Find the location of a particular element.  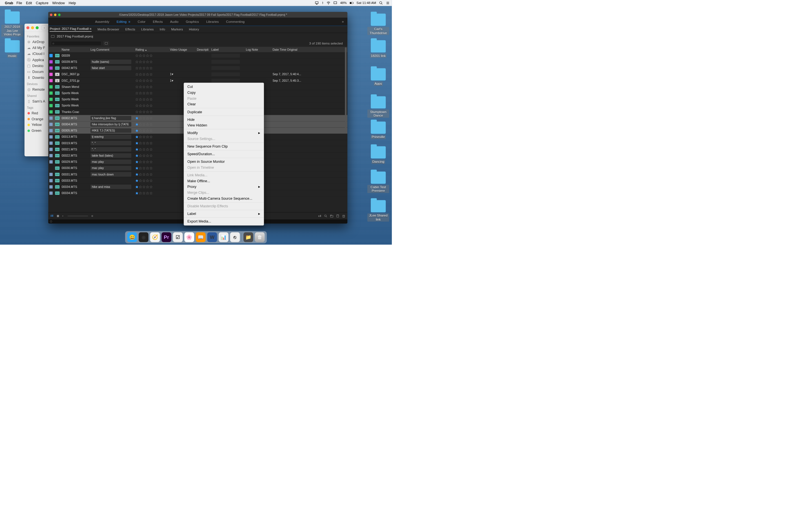

desktop-folder: Dancing is located at coordinates (378, 155).